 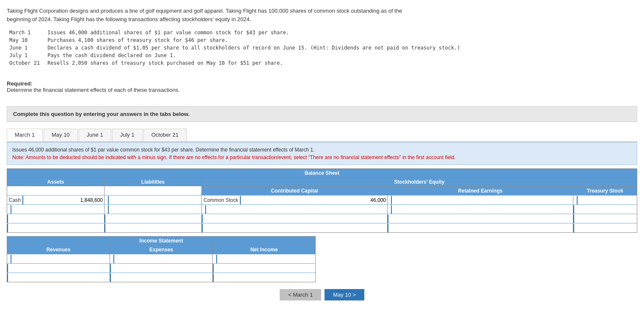 I want to click on contributed-row2, so click(x=294, y=209).